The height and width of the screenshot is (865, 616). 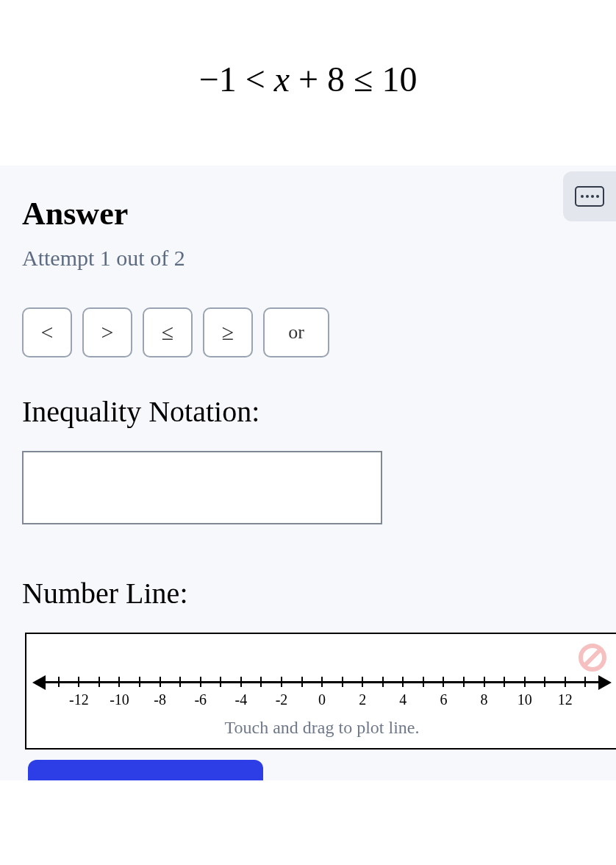 What do you see at coordinates (590, 196) in the screenshot?
I see `keypad-button` at bounding box center [590, 196].